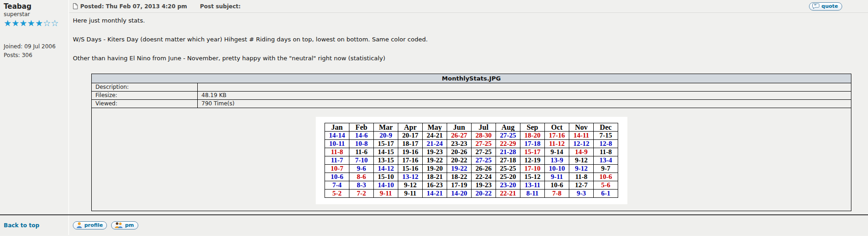  I want to click on stats-cell: 22-29, so click(508, 144).